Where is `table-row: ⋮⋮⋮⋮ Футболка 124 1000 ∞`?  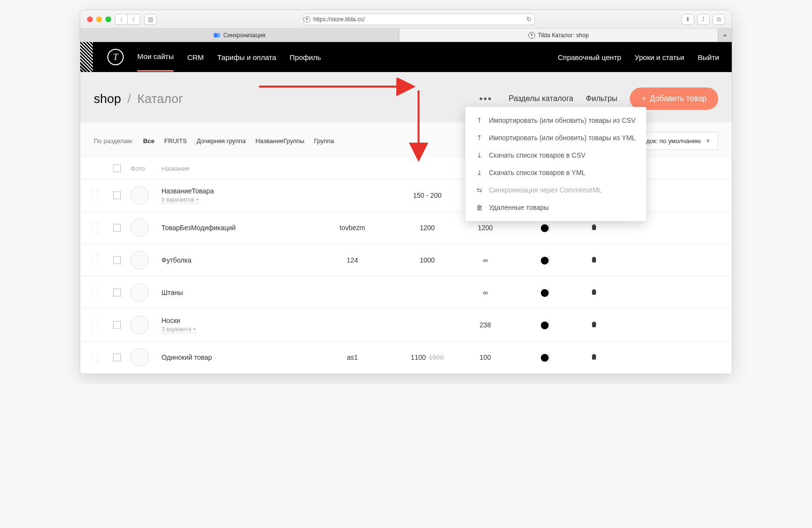
table-row: ⋮⋮⋮⋮ Футболка 124 1000 ∞ is located at coordinates (406, 260).